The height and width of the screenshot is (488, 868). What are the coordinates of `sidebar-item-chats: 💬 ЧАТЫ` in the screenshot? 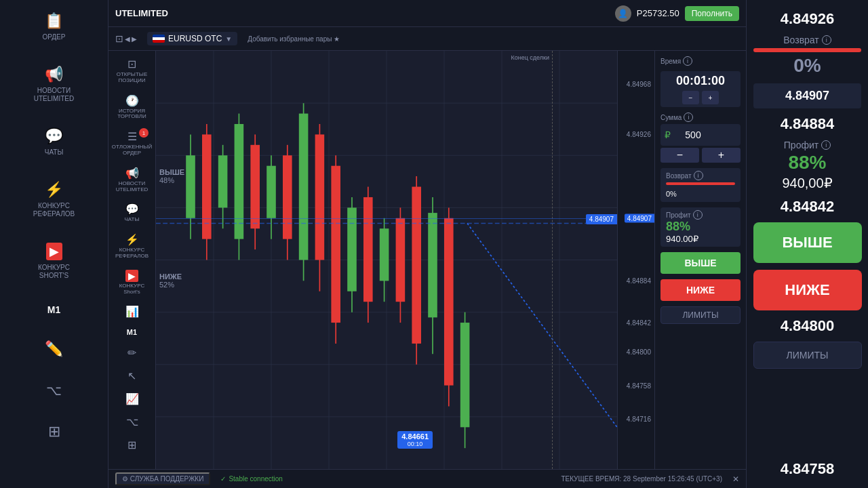 It's located at (54, 142).